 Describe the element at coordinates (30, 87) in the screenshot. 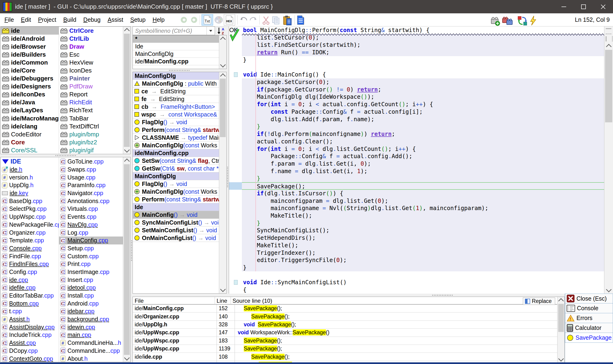

I see `package-item-ide/Designers: ide/Designers` at that location.